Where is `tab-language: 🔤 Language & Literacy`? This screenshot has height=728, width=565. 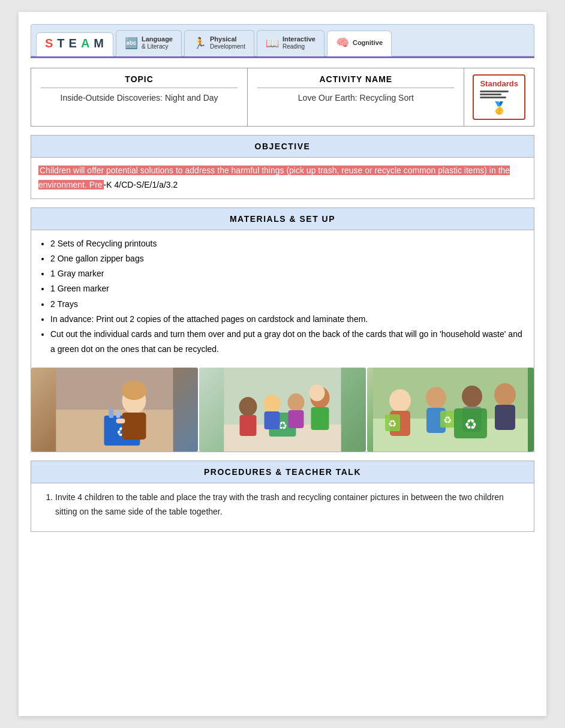 tab-language: 🔤 Language & Literacy is located at coordinates (149, 43).